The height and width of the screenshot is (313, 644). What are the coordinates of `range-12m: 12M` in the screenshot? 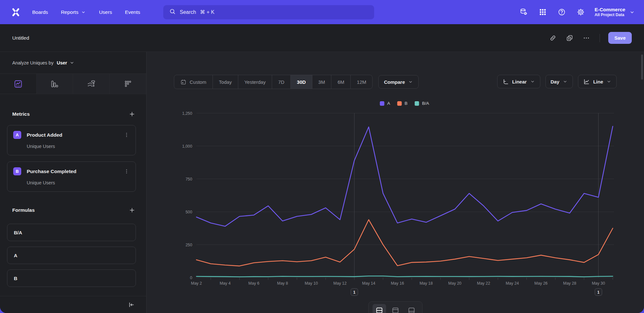 It's located at (361, 82).